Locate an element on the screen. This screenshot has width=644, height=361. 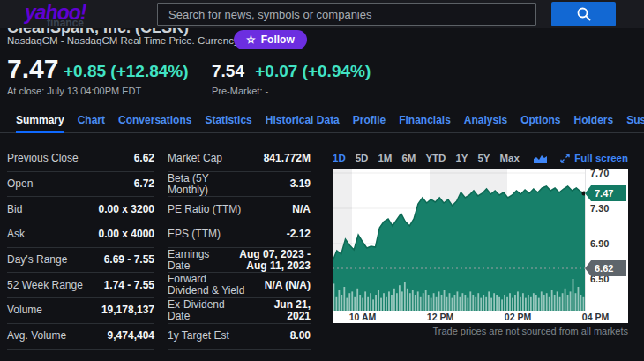
stat-label: Volume is located at coordinates (25, 311).